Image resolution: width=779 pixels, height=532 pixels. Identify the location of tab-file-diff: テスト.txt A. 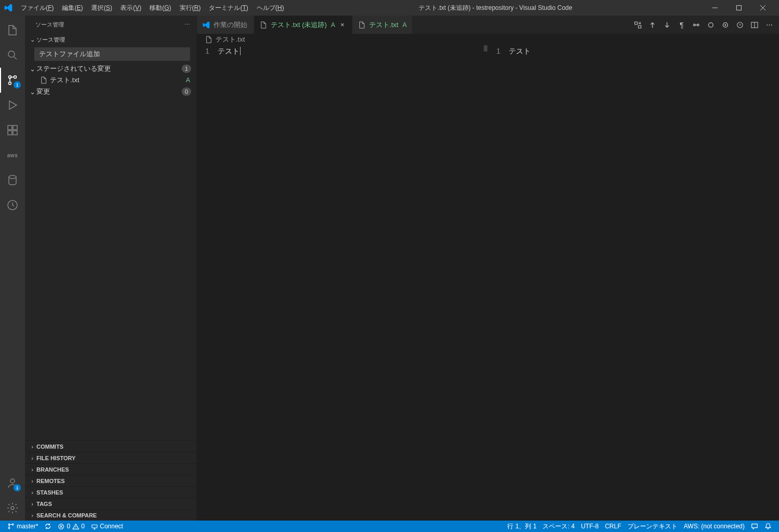
(382, 25).